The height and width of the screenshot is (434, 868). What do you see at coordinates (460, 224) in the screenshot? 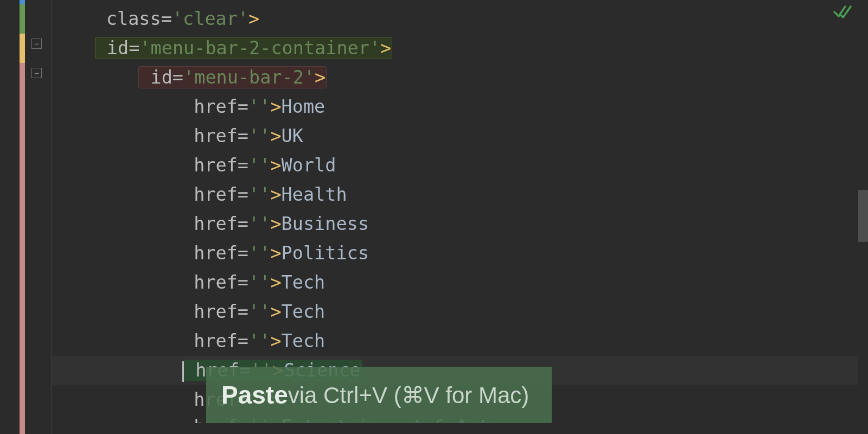
I see `code-line: href=''>Business` at bounding box center [460, 224].